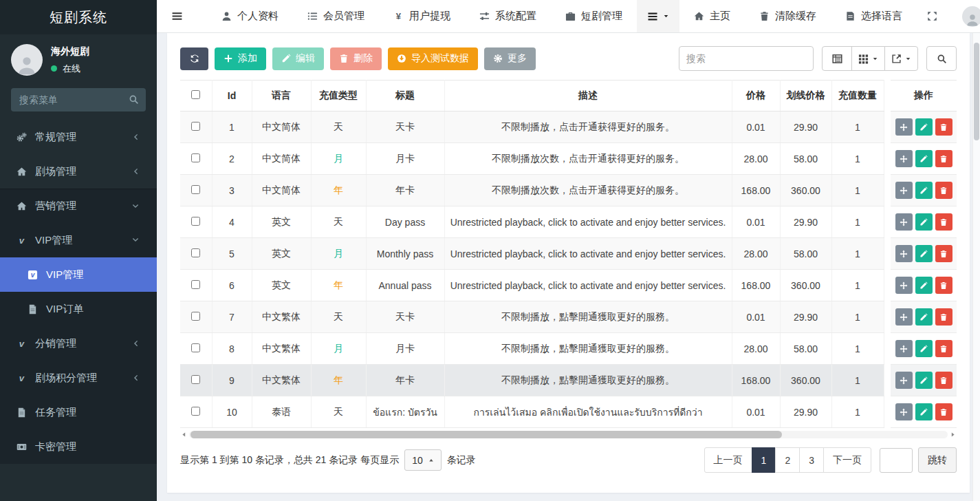 The height and width of the screenshot is (501, 980). Describe the element at coordinates (27, 60) in the screenshot. I see `avatar` at that location.